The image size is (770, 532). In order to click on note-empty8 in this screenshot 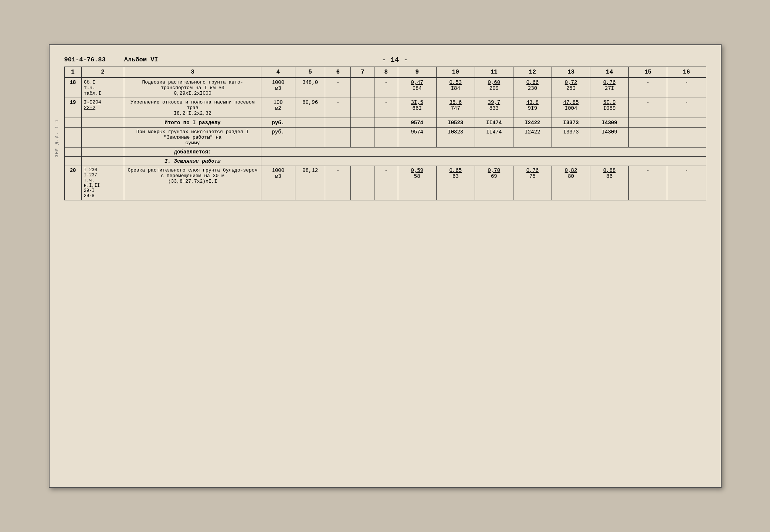, I will do `click(686, 137)`.